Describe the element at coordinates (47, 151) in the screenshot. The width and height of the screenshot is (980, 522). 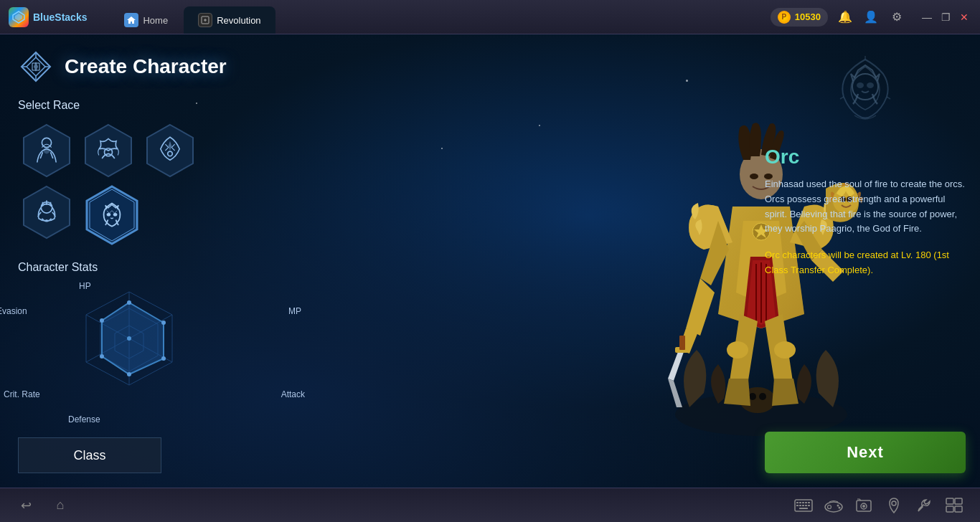
I see `race-btn-human` at that location.